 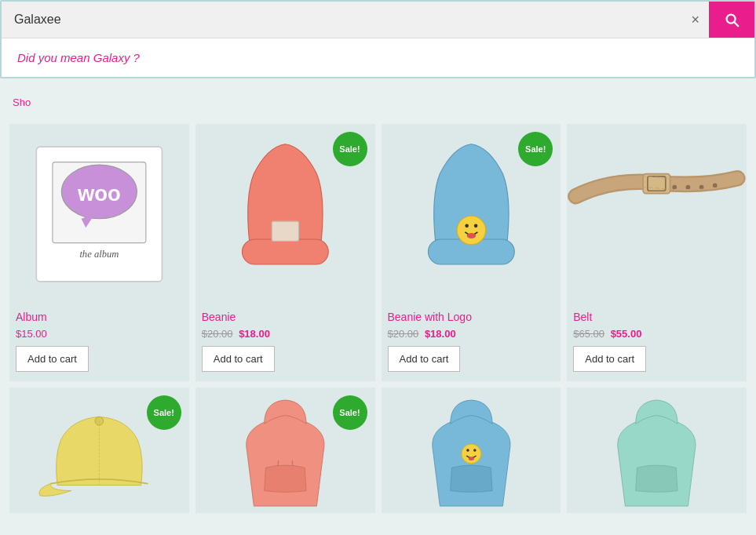 I want to click on product-card-cap: Sale!, so click(x=99, y=450).